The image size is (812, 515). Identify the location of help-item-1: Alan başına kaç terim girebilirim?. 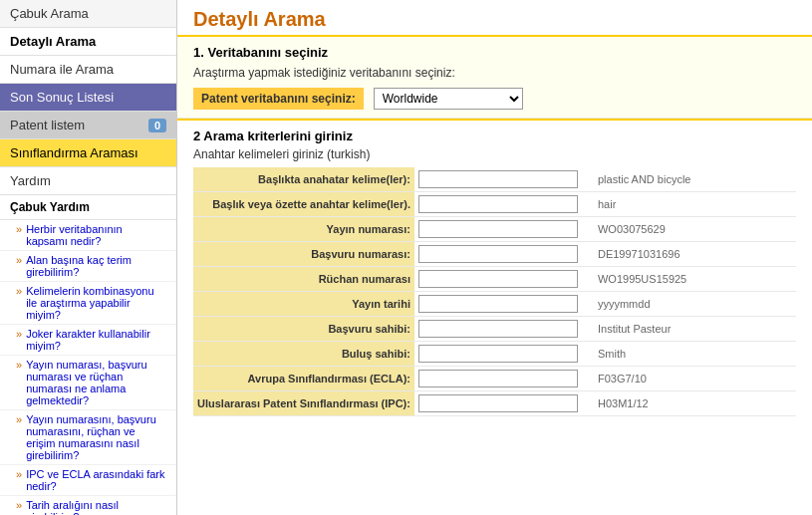
(88, 267).